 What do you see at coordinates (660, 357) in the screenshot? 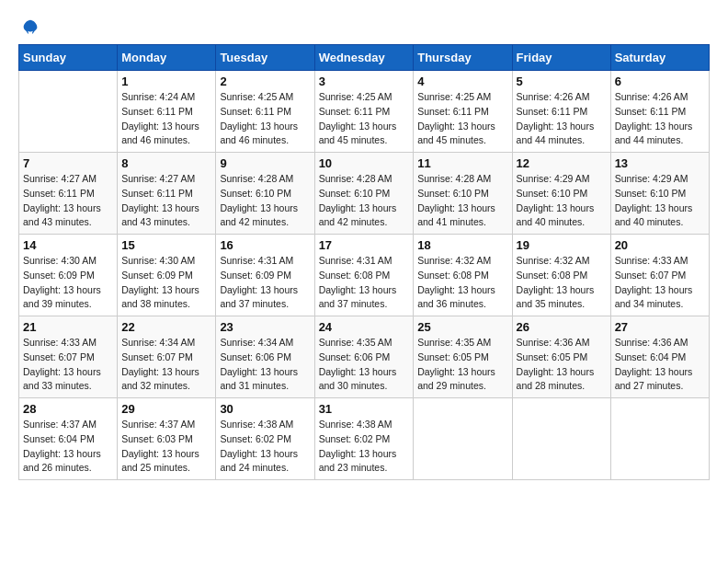
I see `calendar-cell: 27Sunrise: 4:36 AMSunset: 6:04 PMDayligh…` at bounding box center [660, 357].